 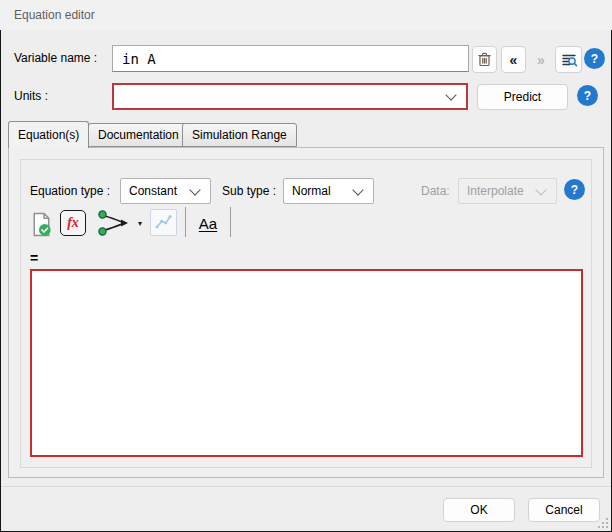 What do you see at coordinates (73, 223) in the screenshot?
I see `insert-function-button: fx` at bounding box center [73, 223].